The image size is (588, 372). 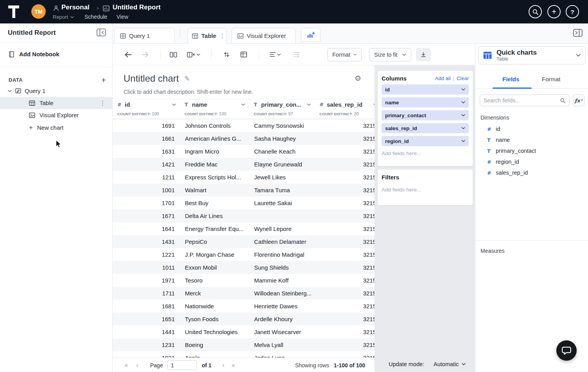 What do you see at coordinates (566, 351) in the screenshot?
I see `chat-support-button` at bounding box center [566, 351].